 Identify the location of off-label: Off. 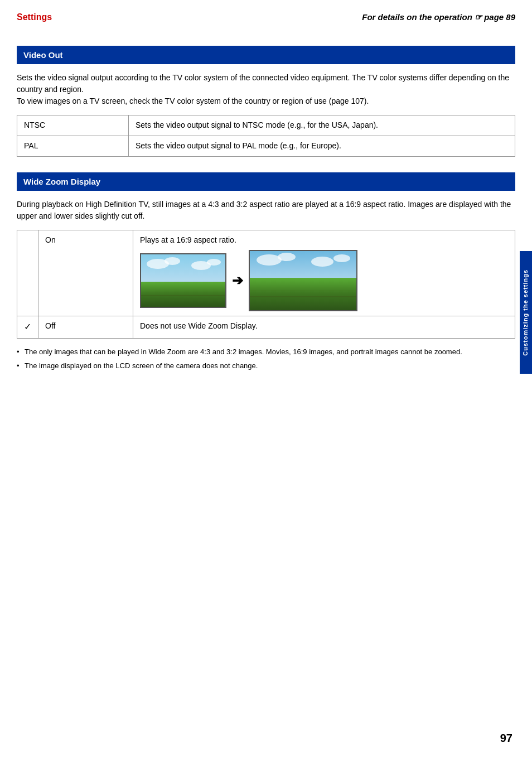
(86, 327).